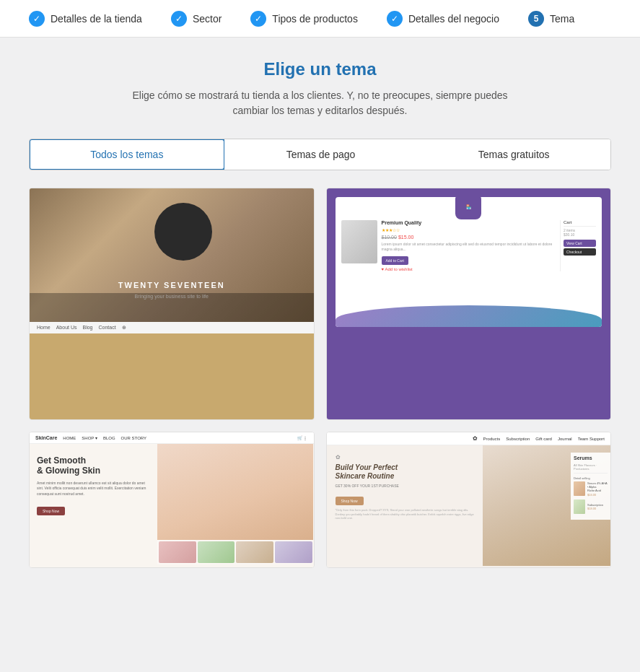  I want to click on skincare-nav: SkinCare HOME SHOP ▾ BLOG OUR STORY 🛒 ⋮, so click(172, 438).